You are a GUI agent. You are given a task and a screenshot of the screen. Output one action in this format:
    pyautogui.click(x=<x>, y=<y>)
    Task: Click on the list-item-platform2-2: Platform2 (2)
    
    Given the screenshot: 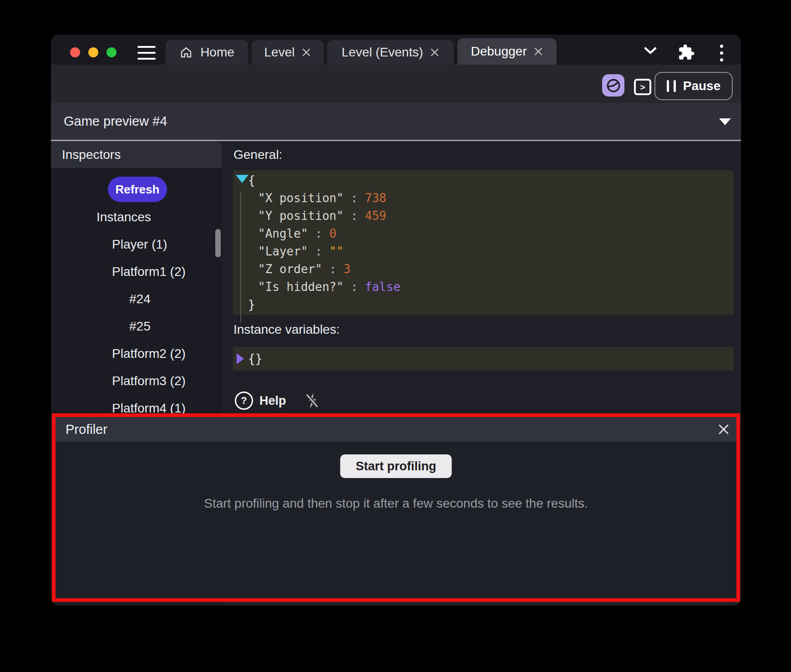 What is the action you would take?
    pyautogui.click(x=137, y=354)
    